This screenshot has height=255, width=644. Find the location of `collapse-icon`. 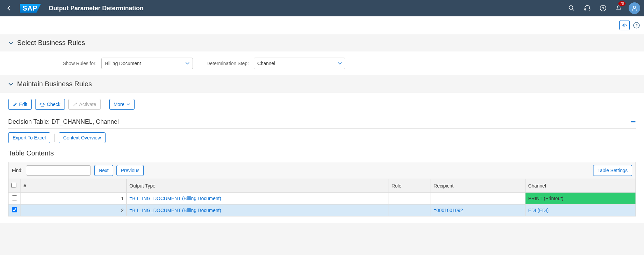

collapse-icon is located at coordinates (625, 25).